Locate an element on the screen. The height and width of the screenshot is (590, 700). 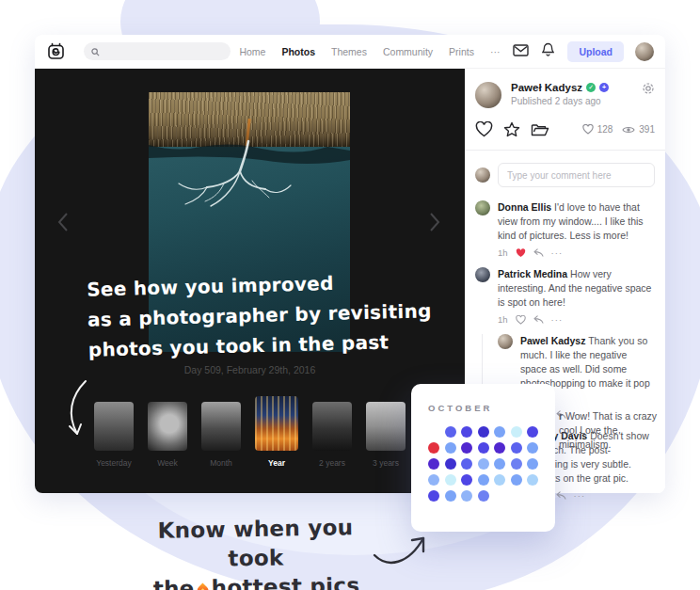
author-name: Paweł Kadysz is located at coordinates (547, 88).